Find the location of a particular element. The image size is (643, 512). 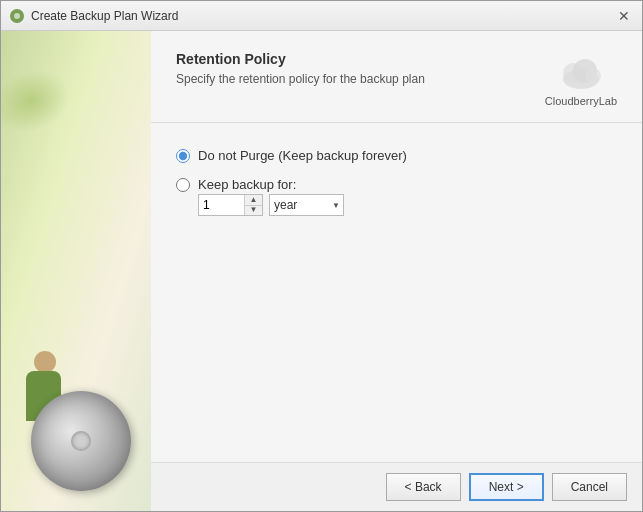

period-select-wrapper: year month week day is located at coordinates (306, 205).